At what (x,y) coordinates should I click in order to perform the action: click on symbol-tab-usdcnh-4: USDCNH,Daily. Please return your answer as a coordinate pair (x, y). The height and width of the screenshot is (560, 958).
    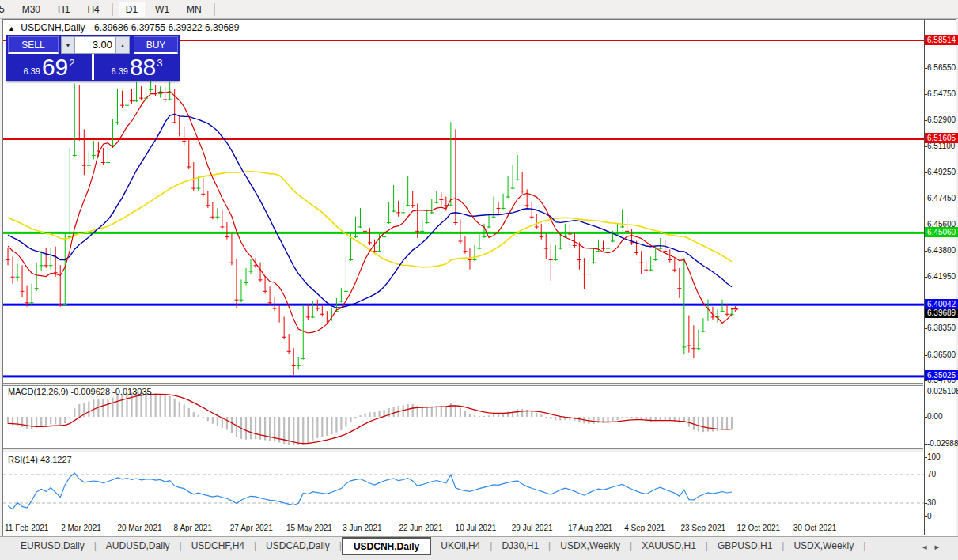
    Looking at the image, I should click on (386, 546).